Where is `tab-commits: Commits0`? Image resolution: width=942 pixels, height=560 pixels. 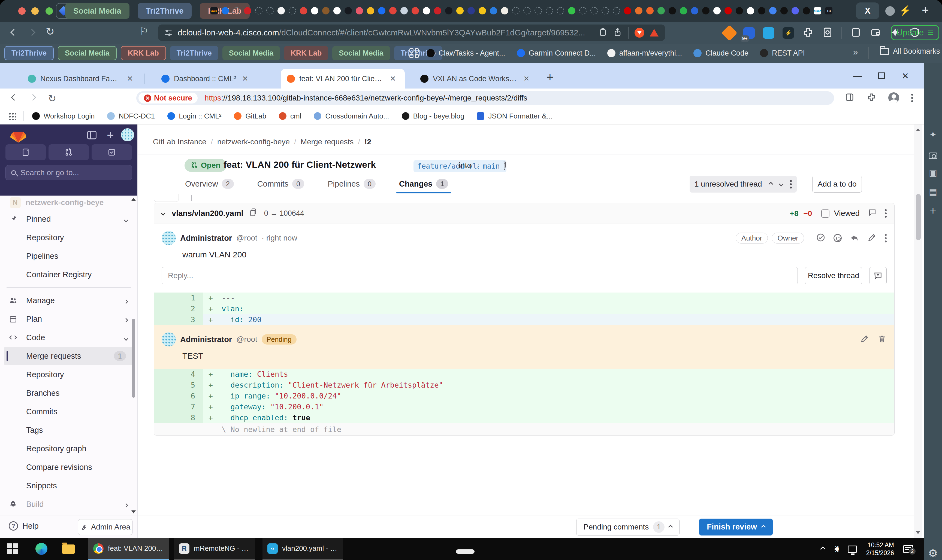
tab-commits: Commits0 is located at coordinates (281, 184).